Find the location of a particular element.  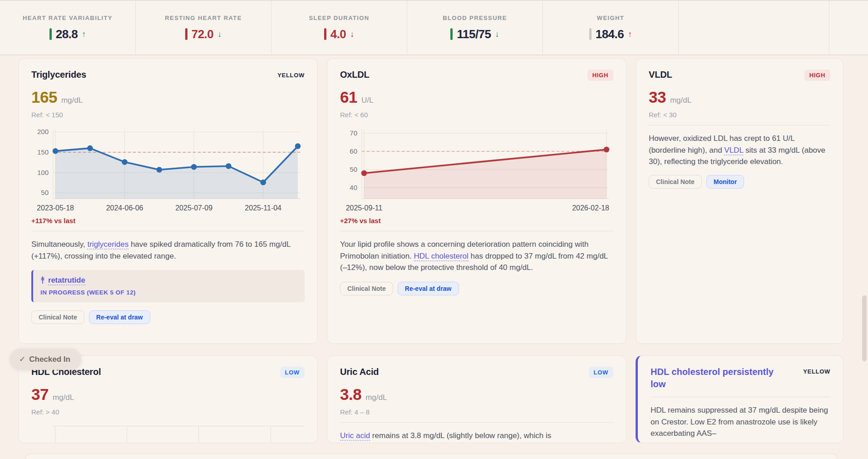

scrollbar-thumb is located at coordinates (864, 328).